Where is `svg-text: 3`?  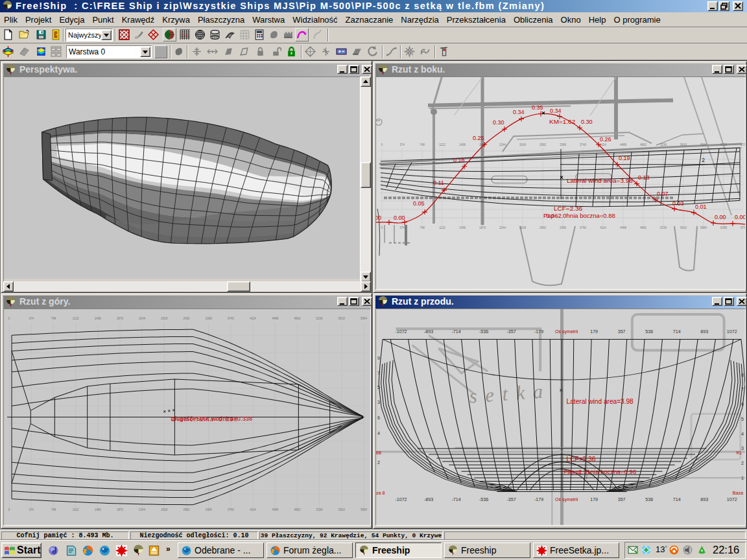
svg-text: 3 is located at coordinates (742, 449).